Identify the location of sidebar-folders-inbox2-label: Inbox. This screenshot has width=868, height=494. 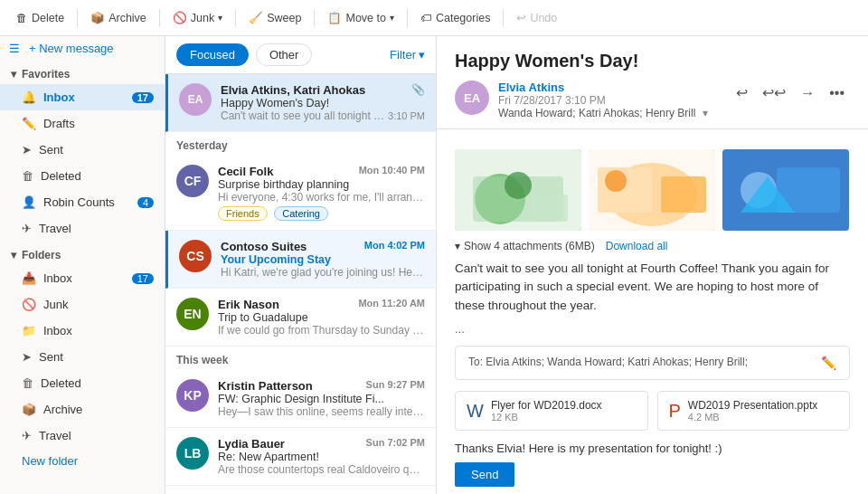
(99, 331).